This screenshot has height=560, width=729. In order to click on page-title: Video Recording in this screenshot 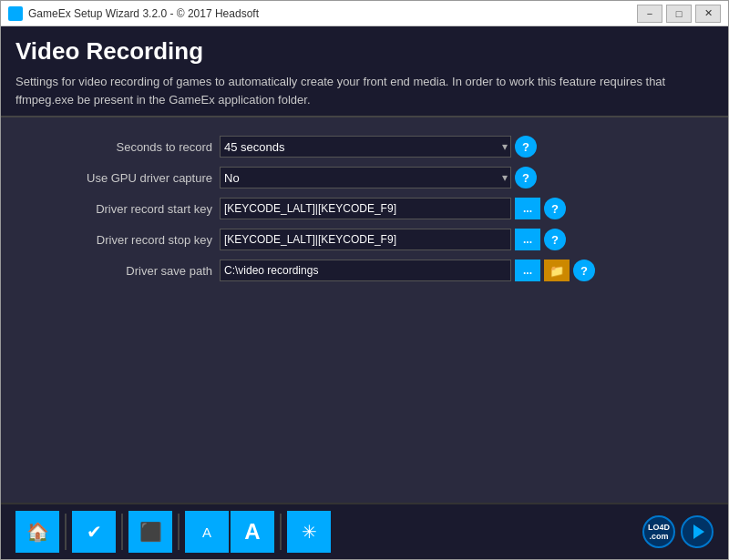, I will do `click(364, 51)`.